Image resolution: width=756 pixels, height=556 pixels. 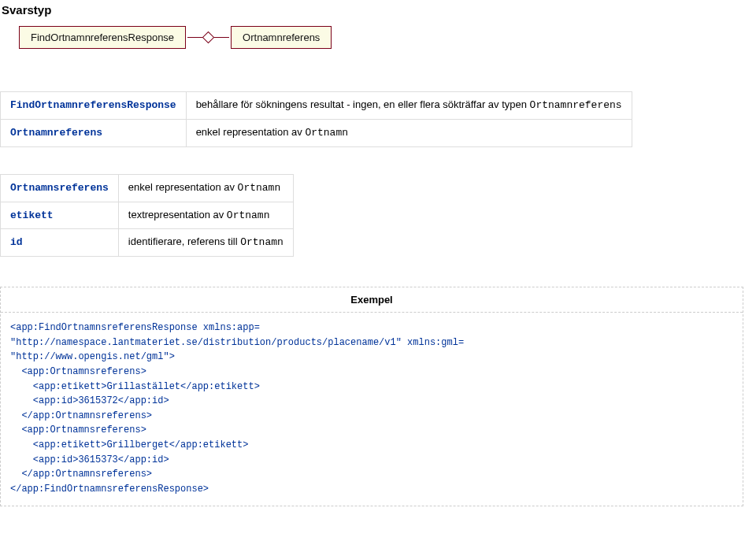 I want to click on diamond-icon, so click(x=209, y=38).